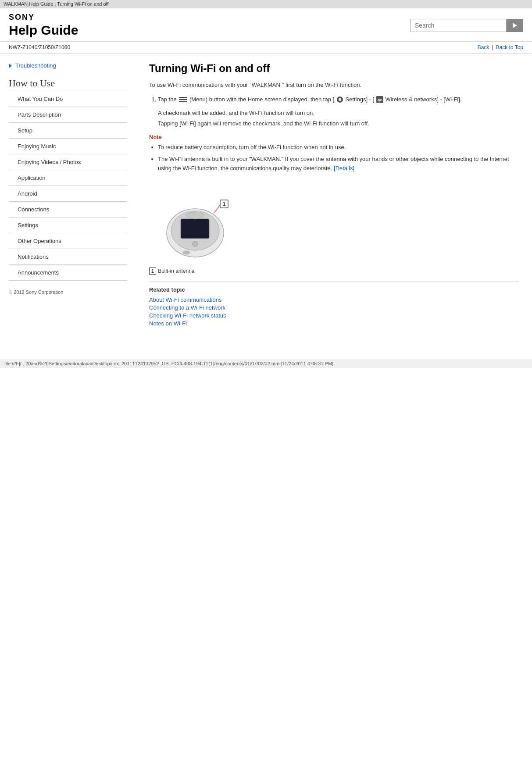 The width and height of the screenshot is (532, 760). Describe the element at coordinates (252, 147) in the screenshot. I see `note-text-1: To reduce battery consumption, turn off …` at that location.